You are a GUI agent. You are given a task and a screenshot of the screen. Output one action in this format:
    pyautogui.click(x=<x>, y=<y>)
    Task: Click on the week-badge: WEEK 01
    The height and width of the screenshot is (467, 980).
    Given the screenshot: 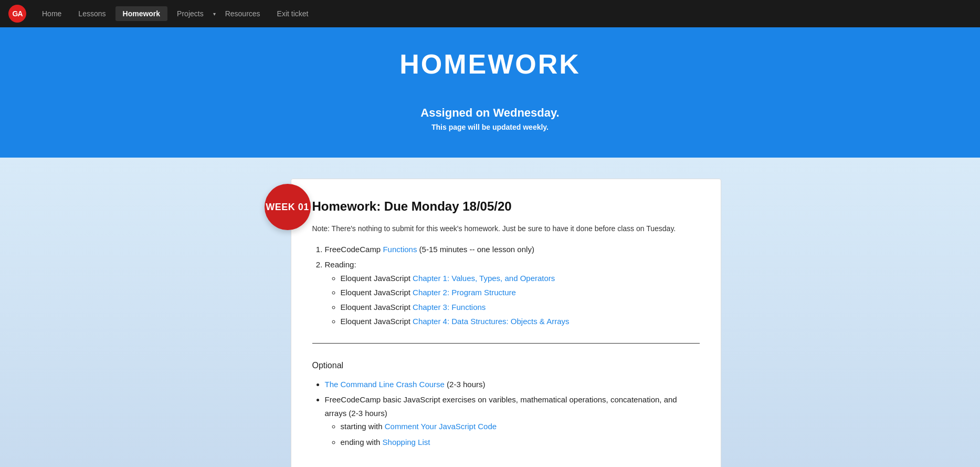 What is the action you would take?
    pyautogui.click(x=288, y=207)
    